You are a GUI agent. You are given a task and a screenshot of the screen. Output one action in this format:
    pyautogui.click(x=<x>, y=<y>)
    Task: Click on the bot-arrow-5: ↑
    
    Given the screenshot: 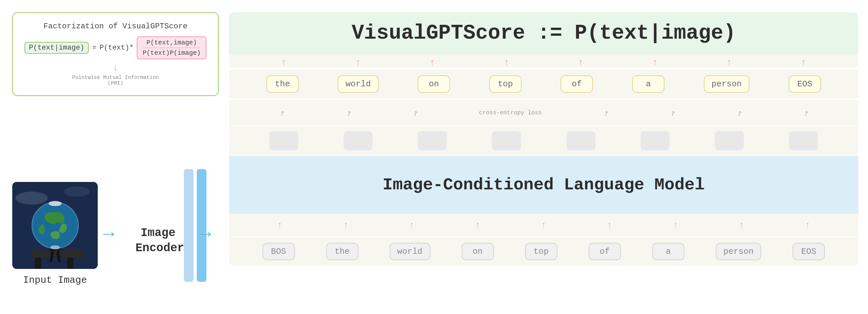 What is the action you would take?
    pyautogui.click(x=544, y=225)
    